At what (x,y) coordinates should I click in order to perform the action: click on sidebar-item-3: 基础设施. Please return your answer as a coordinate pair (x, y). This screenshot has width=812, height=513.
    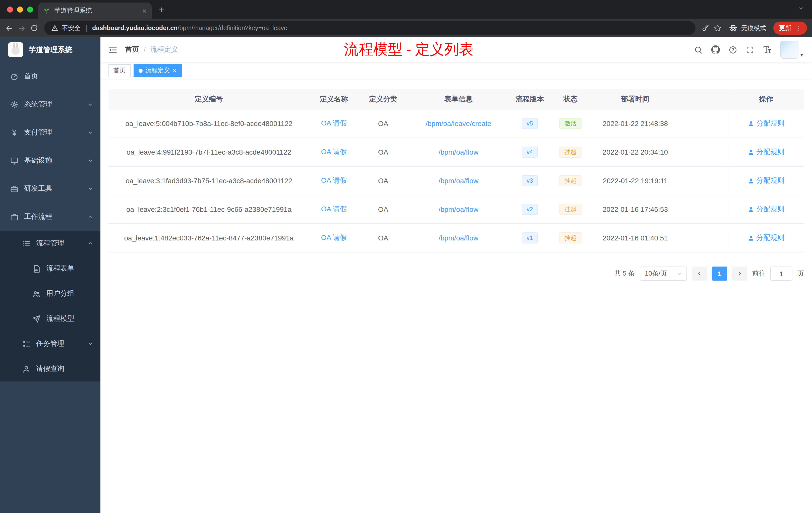
    Looking at the image, I should click on (50, 160).